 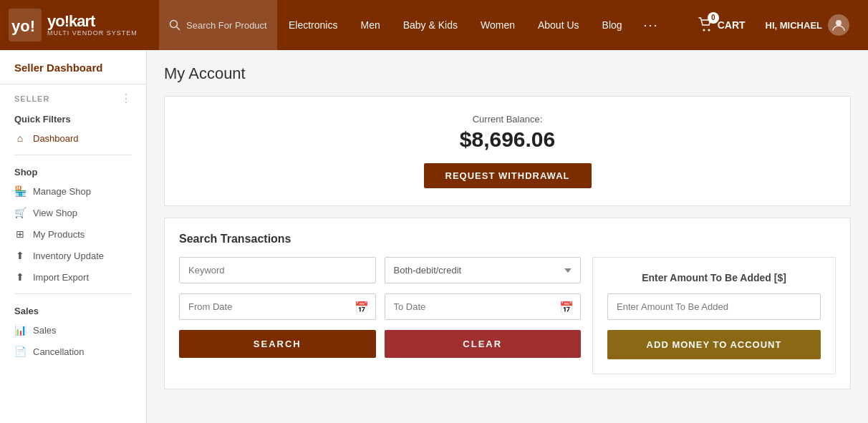 What do you see at coordinates (483, 271) in the screenshot?
I see `transaction-type-select: Both-debit/credit` at bounding box center [483, 271].